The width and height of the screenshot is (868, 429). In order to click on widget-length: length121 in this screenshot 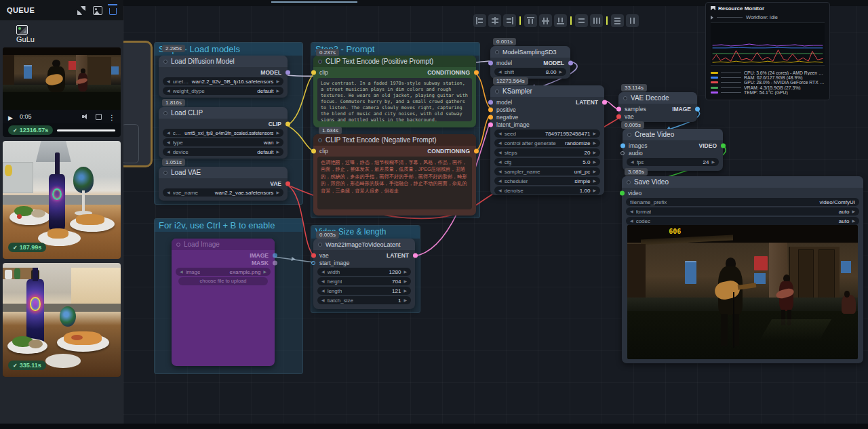, I will do `click(364, 291)`.